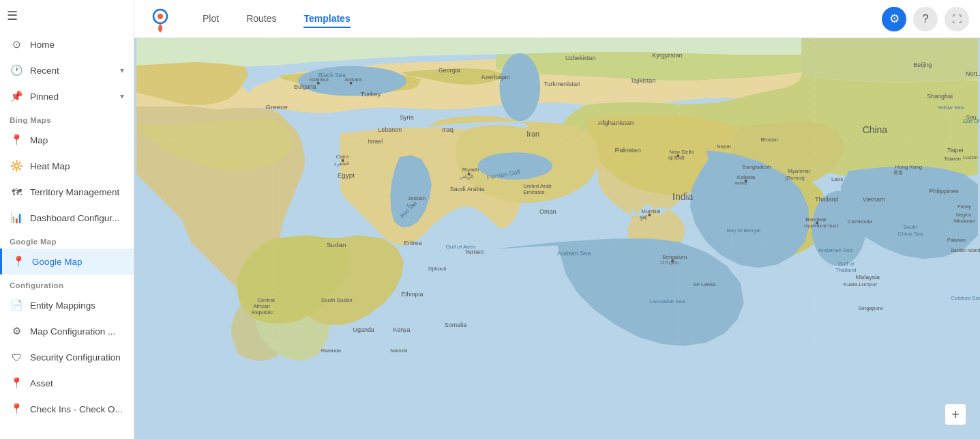  Describe the element at coordinates (642, 81) in the screenshot. I see `svg-text: Tajikistan` at that location.